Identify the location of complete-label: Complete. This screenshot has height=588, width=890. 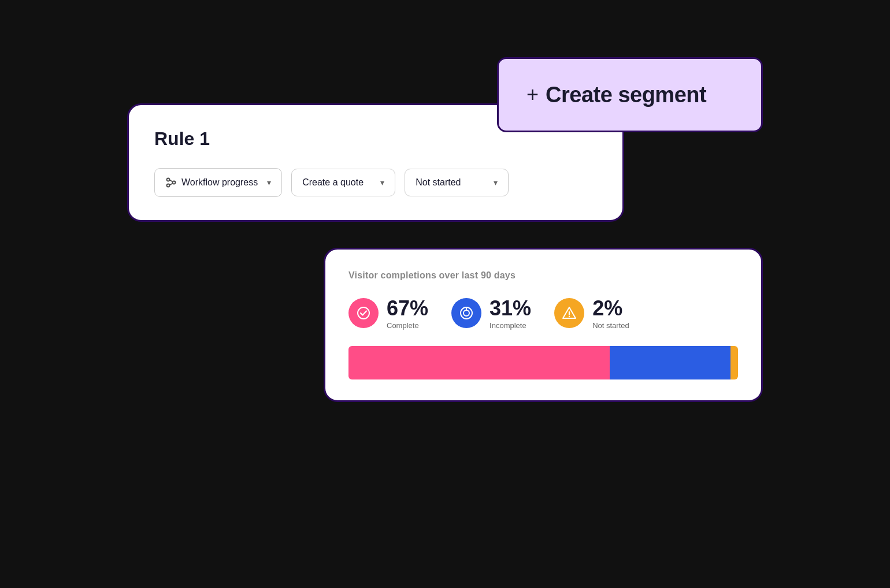
(407, 326).